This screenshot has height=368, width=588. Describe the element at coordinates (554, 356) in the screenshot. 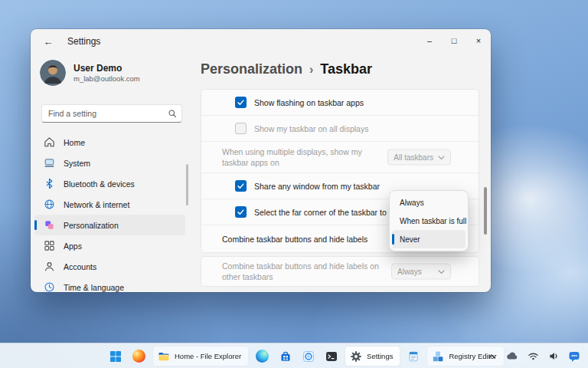

I see `tray-volume` at that location.